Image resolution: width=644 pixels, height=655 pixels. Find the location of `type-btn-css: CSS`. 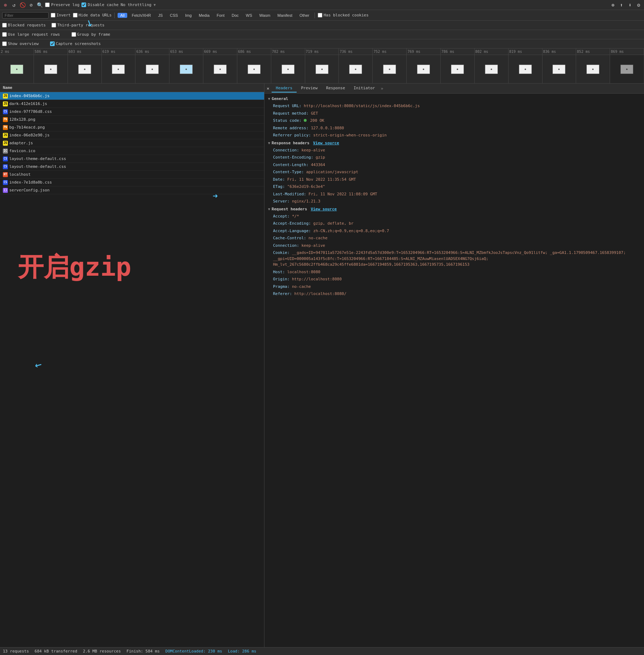

type-btn-css: CSS is located at coordinates (174, 15).